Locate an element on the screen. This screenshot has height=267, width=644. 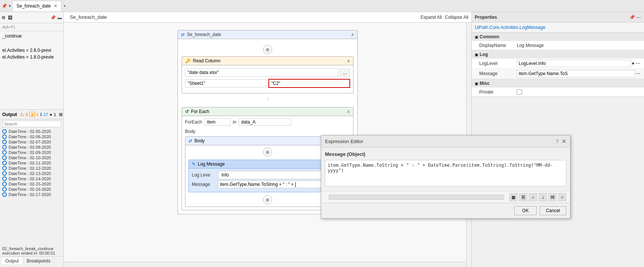
dialog-ok-button: OK is located at coordinates (525, 211).